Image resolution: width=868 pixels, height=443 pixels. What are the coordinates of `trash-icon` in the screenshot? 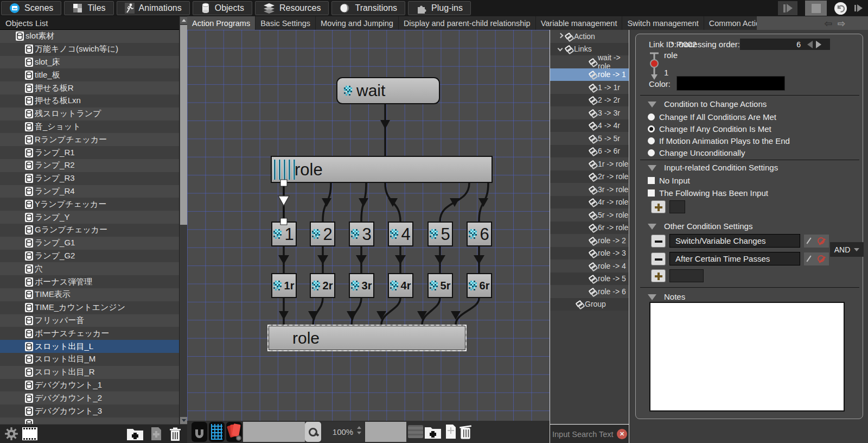 It's located at (465, 432).